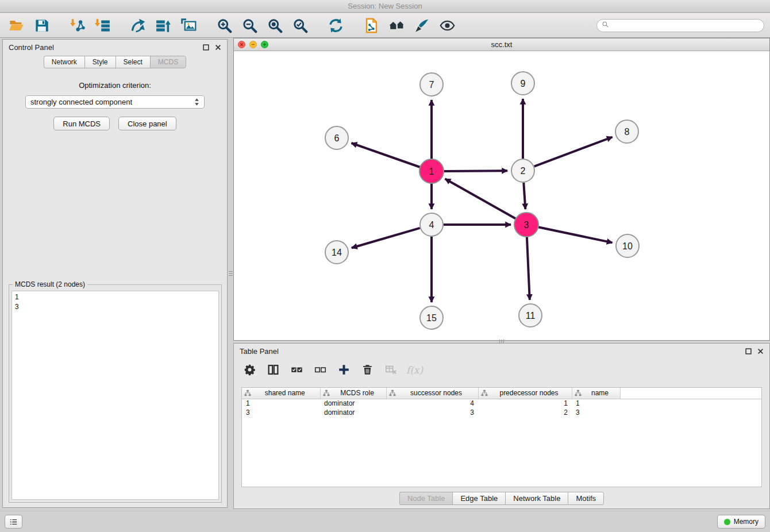 Image resolution: width=770 pixels, height=532 pixels. What do you see at coordinates (396, 25) in the screenshot?
I see `first-neighbors-button` at bounding box center [396, 25].